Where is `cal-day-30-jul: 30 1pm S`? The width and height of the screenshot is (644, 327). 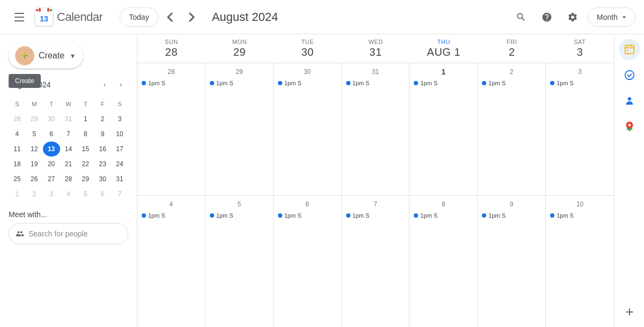
cal-day-30-jul: 30 1pm S is located at coordinates (308, 129).